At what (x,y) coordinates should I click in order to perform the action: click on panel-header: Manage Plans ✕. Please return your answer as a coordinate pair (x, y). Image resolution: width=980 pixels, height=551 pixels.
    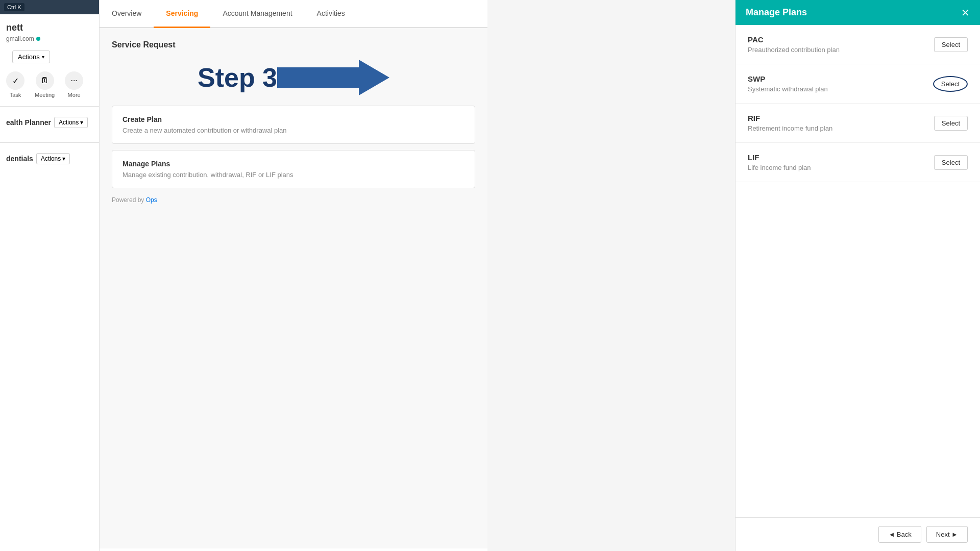
    Looking at the image, I should click on (857, 12).